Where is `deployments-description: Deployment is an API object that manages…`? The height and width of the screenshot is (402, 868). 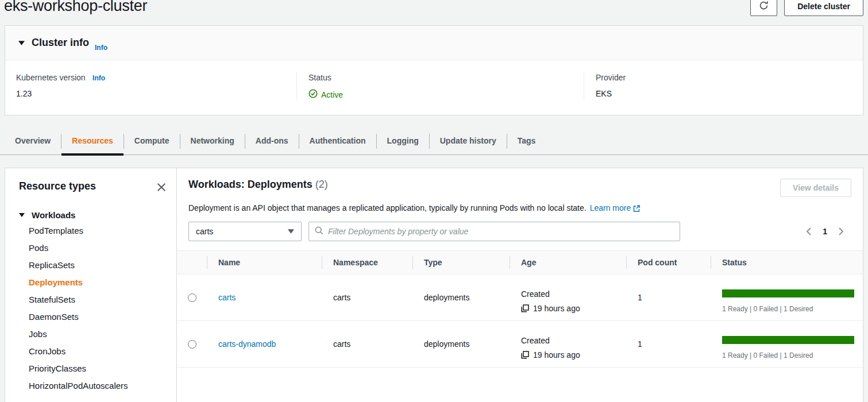
deployments-description: Deployment is an API object that manages… is located at coordinates (520, 208).